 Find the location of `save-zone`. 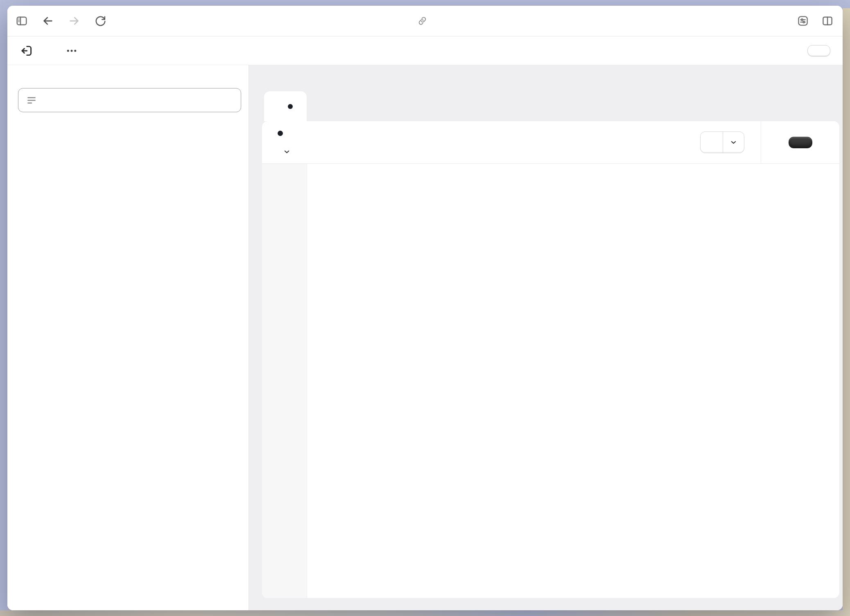

save-zone is located at coordinates (800, 143).